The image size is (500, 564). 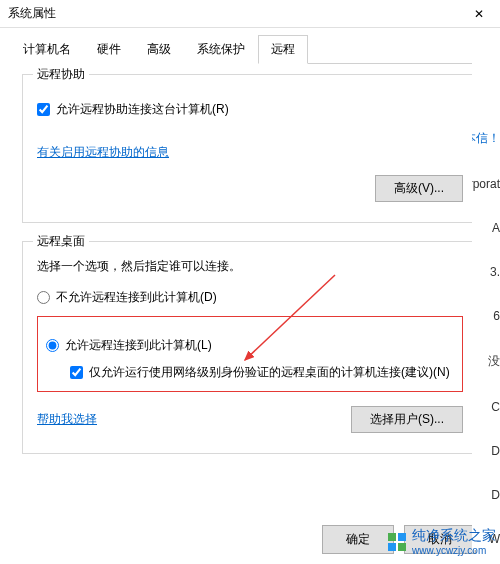 I want to click on nla-label: 仅允许运行使用网络级别身份验证的远程桌面的计算机连接(建议)(N), so click(x=270, y=372).